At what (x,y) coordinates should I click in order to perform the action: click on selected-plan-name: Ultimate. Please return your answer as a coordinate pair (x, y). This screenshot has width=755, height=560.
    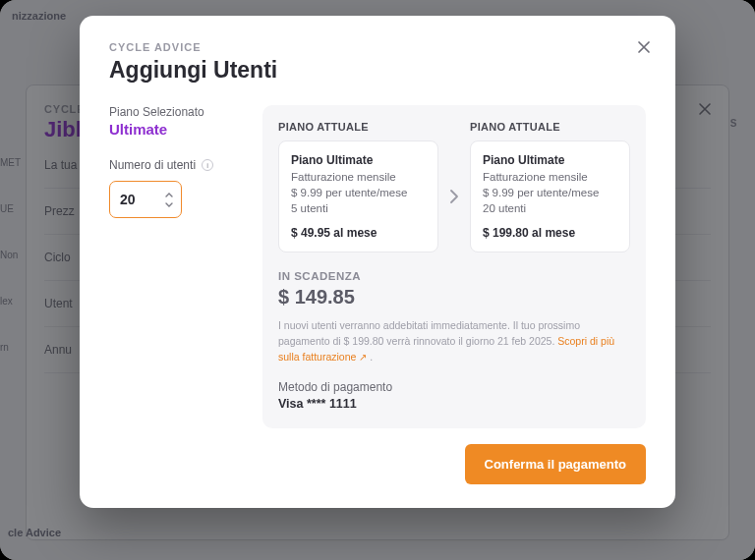
    Looking at the image, I should click on (173, 130).